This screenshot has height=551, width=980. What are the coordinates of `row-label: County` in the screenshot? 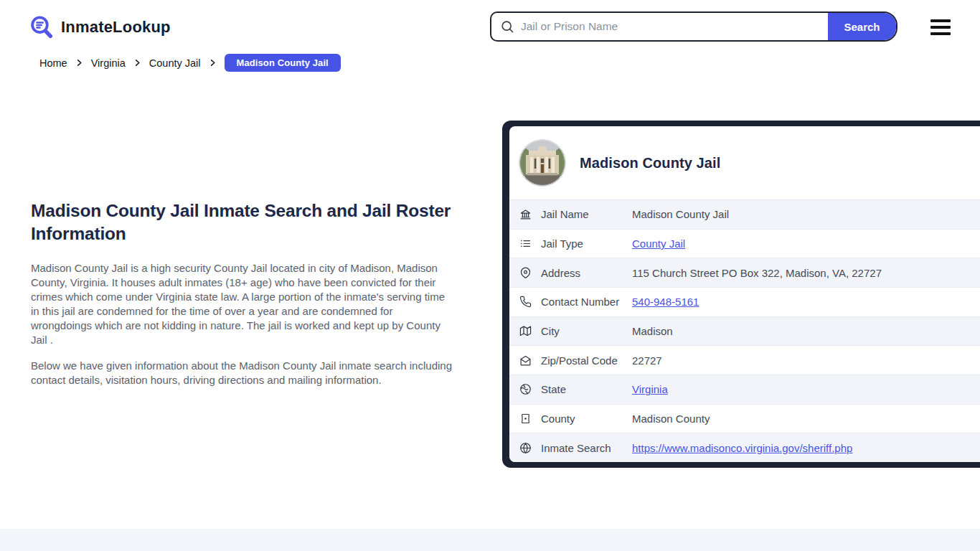 It's located at (587, 419).